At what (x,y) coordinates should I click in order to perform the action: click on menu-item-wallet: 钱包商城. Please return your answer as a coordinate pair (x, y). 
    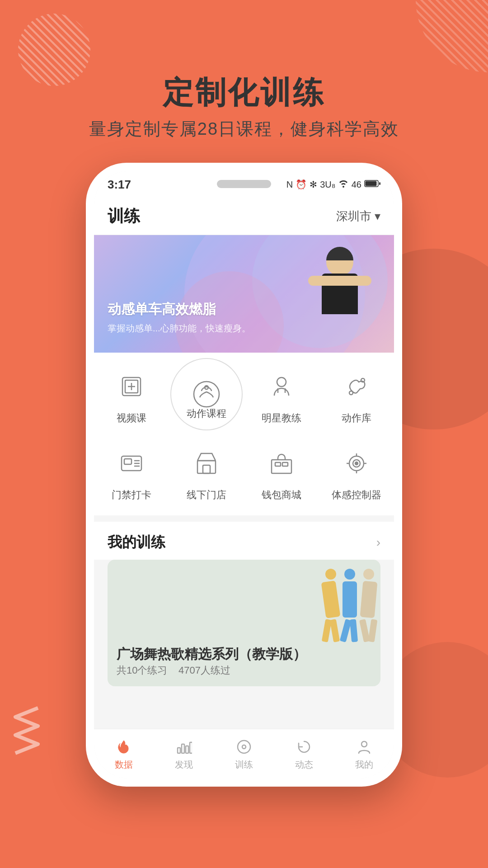
    Looking at the image, I should click on (282, 472).